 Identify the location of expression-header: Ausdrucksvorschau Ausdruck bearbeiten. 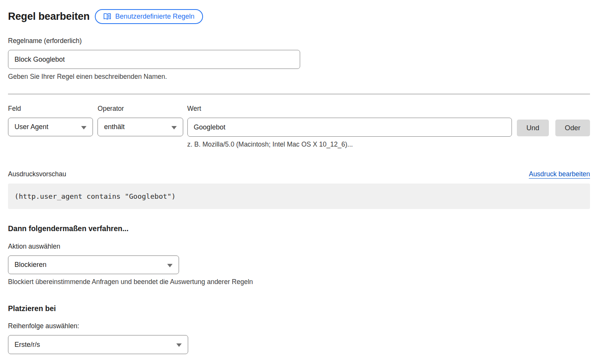
(299, 174).